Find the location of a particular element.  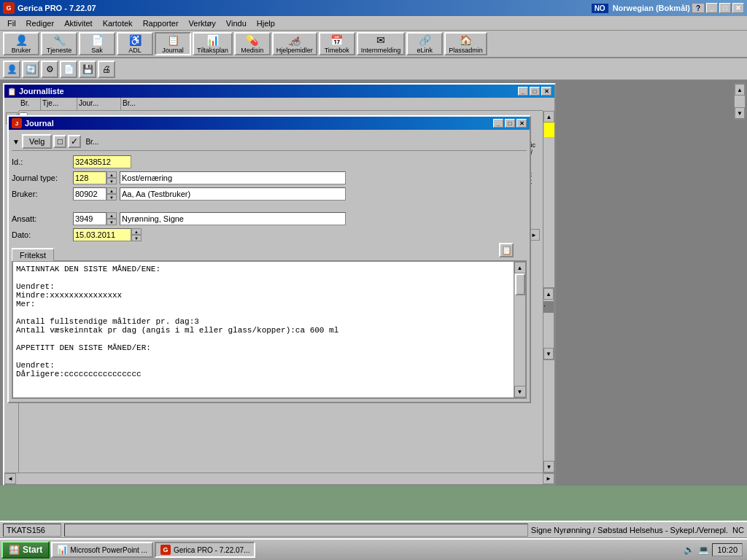

tab-header: Fritekst is located at coordinates (269, 254).